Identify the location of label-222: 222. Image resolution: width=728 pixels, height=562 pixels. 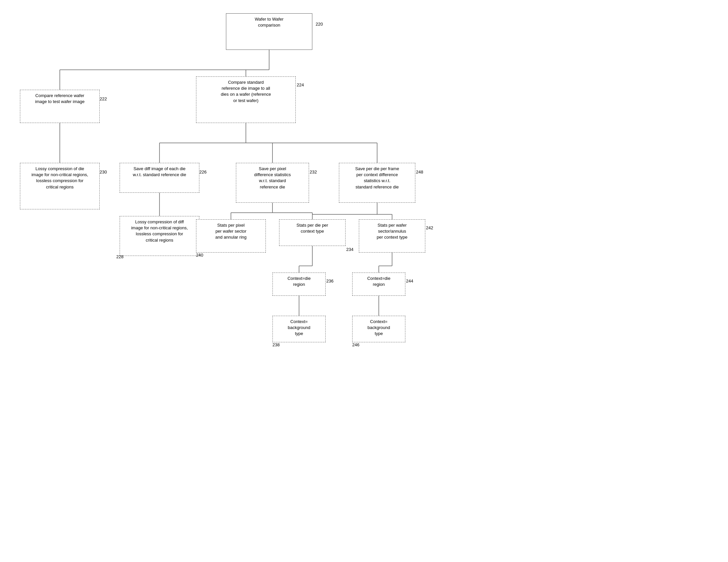
(103, 99).